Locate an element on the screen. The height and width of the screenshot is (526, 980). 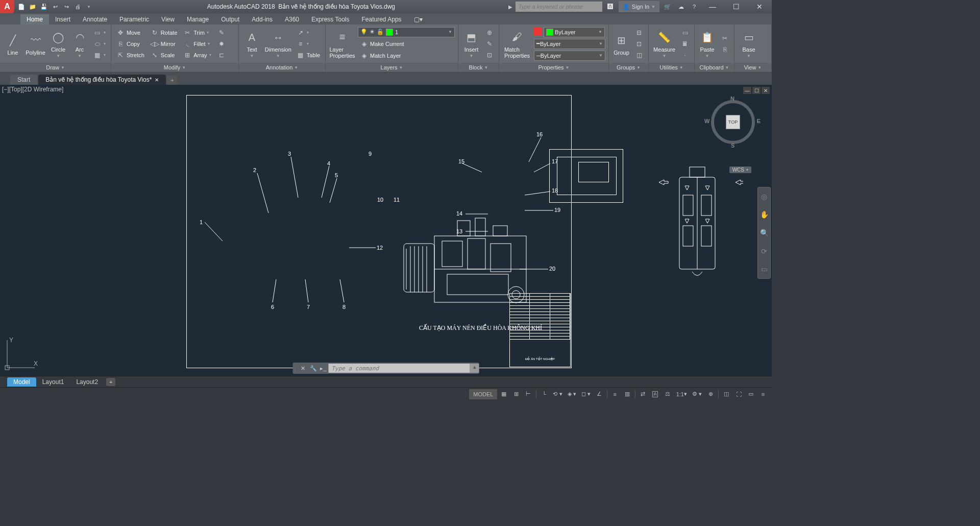
copyclip-button: ⎘ is located at coordinates (725, 50).